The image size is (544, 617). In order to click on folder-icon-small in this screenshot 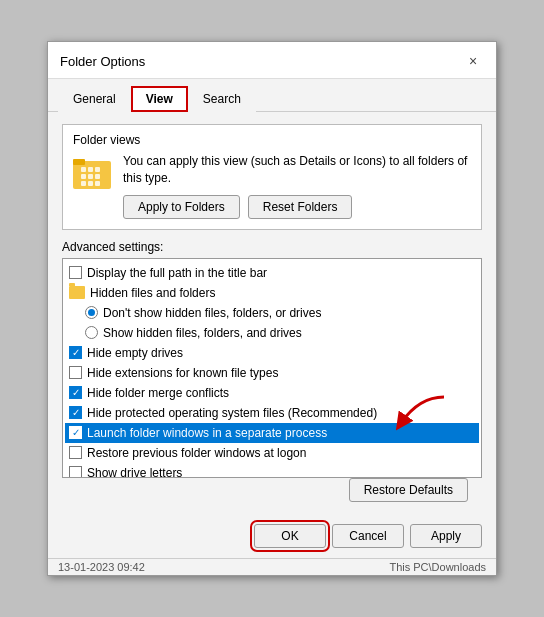, I will do `click(77, 292)`.